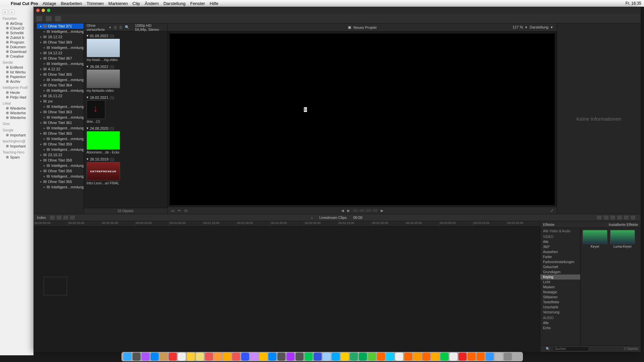 The image size is (644, 362). What do you see at coordinates (287, 224) in the screenshot?
I see `ruler-tick: 00:01:45:00` at bounding box center [287, 224].